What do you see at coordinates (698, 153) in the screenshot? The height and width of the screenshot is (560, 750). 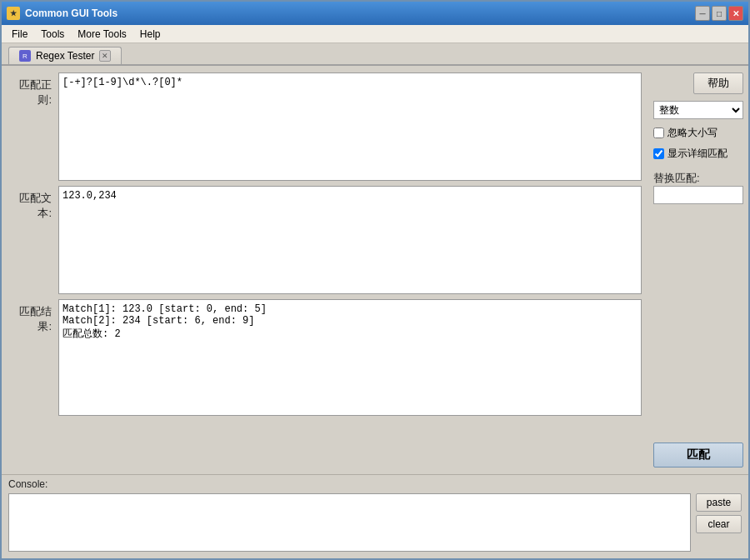 I see `show-detail-row: 显示详细匹配` at bounding box center [698, 153].